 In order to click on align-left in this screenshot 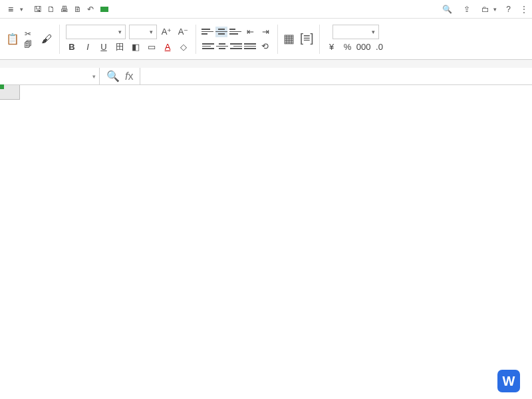, I will do `click(208, 47)`.